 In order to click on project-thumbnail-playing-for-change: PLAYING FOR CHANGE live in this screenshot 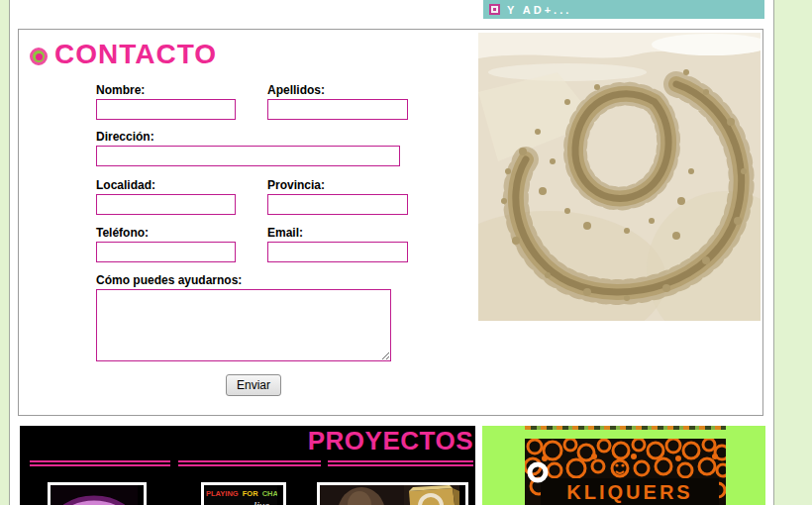, I will do `click(244, 493)`.